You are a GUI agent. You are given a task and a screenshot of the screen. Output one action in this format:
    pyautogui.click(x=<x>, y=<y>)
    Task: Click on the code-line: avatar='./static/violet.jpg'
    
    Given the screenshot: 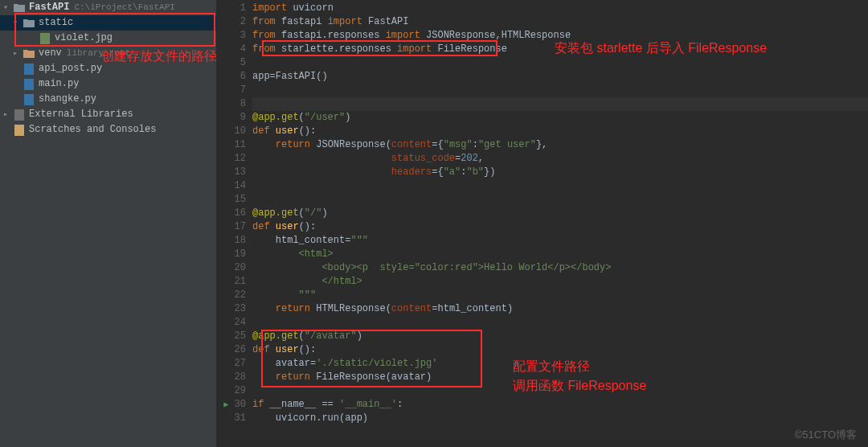 What is the action you would take?
    pyautogui.click(x=560, y=363)
    